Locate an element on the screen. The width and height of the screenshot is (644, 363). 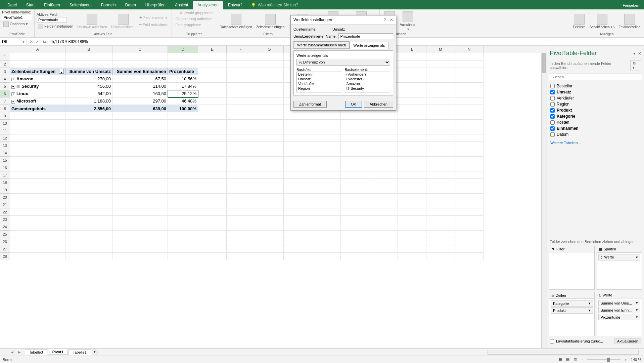
more-tables-link: Weitere Tabellen... is located at coordinates (596, 143).